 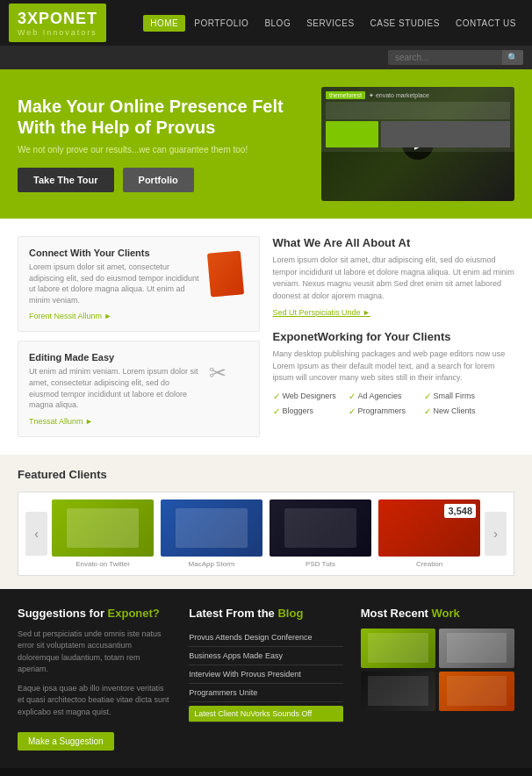 What do you see at coordinates (384, 397) in the screenshot?
I see `client-ad-agencies: ✓ Ad Agencies` at bounding box center [384, 397].